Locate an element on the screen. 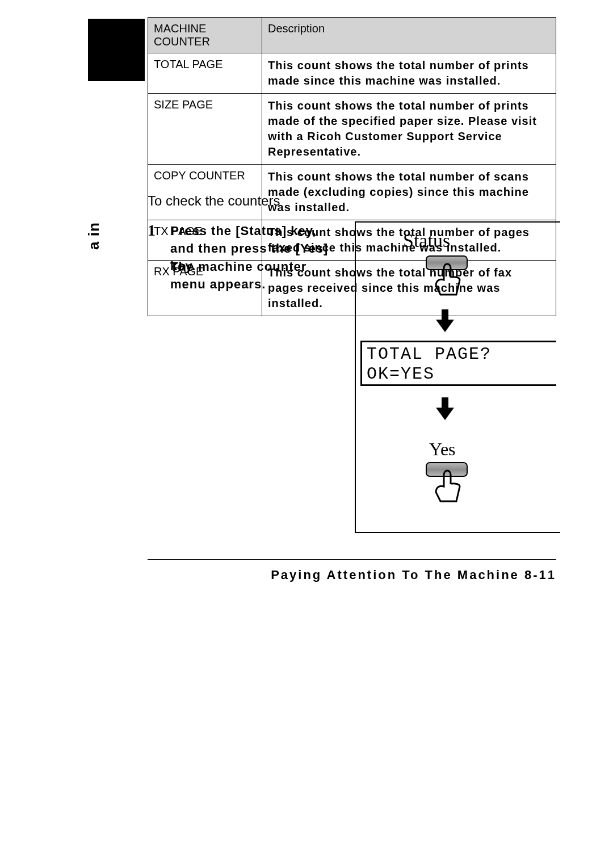  cell-desc: This count shows the total number of sca… is located at coordinates (409, 192).